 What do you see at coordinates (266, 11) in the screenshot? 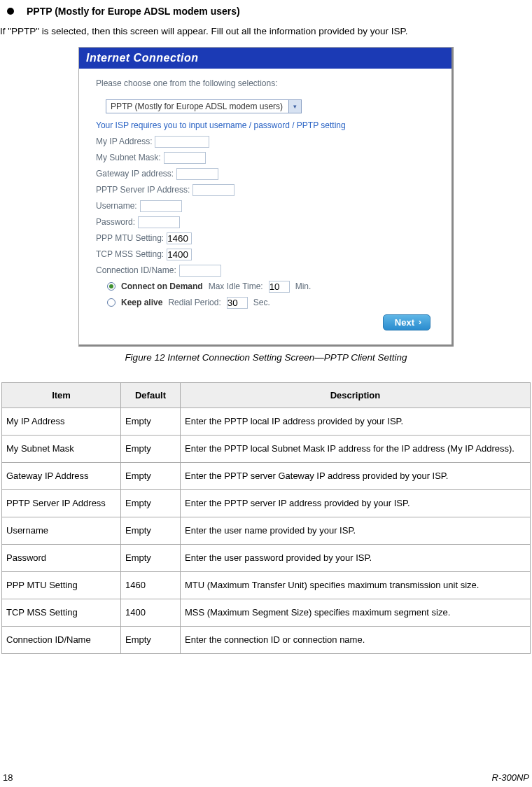
I see `section-heading-row: PPTP (Mostly for Europe ADSL modem users…` at bounding box center [266, 11].